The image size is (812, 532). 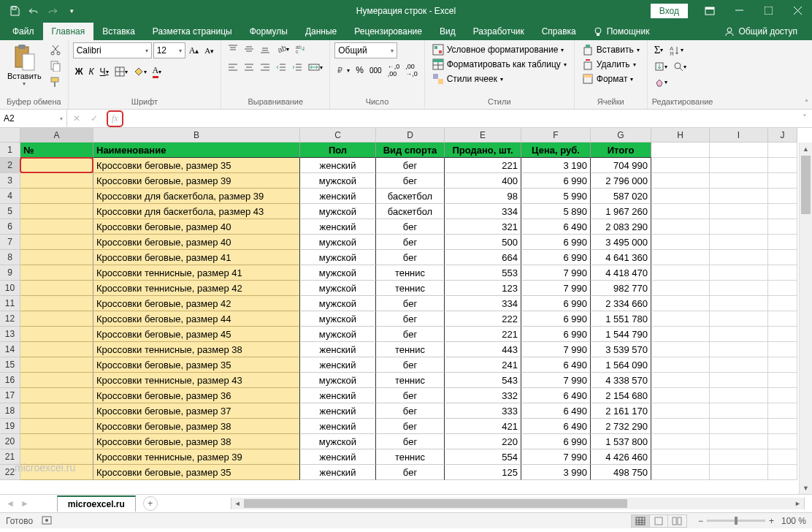 What do you see at coordinates (197, 212) in the screenshot?
I see `cell: Кроссовки для баскетбола, размер 43` at bounding box center [197, 212].